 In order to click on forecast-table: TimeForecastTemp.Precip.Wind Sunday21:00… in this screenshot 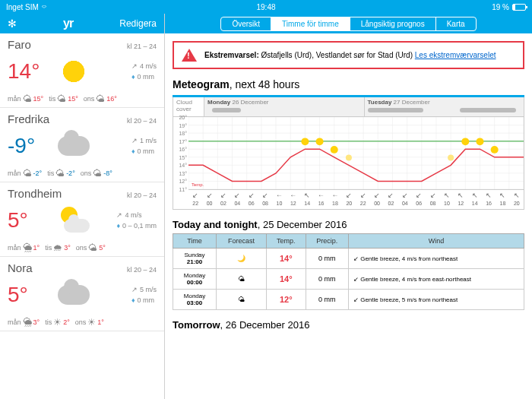, I will do `click(348, 272)`.